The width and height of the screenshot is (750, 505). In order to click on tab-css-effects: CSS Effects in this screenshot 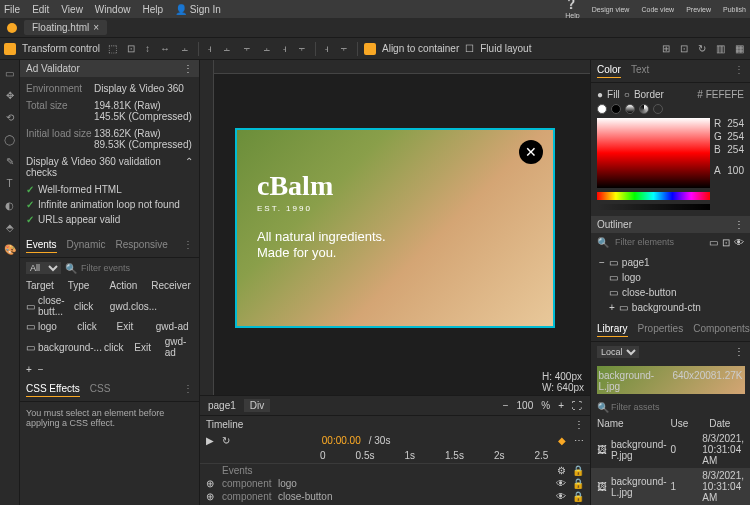, I will do `click(53, 390)`.